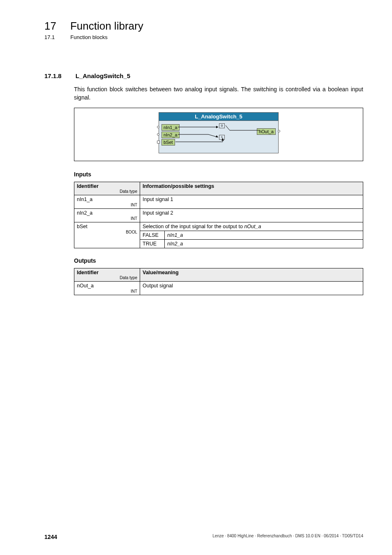 This screenshot has height=555, width=392. What do you see at coordinates (219, 137) in the screenshot?
I see `block-body: nIn1_a nIn2_a bSet nOut_a 0 1` at bounding box center [219, 137].